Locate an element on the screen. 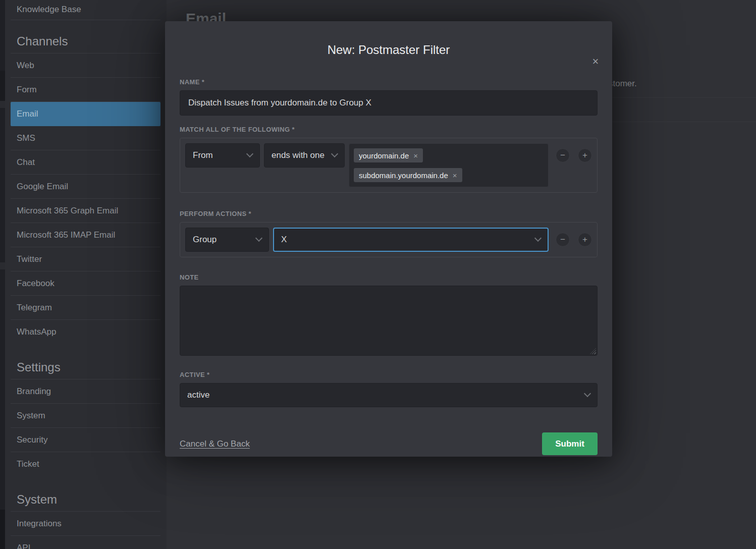  match-attribute-value: From is located at coordinates (203, 155).